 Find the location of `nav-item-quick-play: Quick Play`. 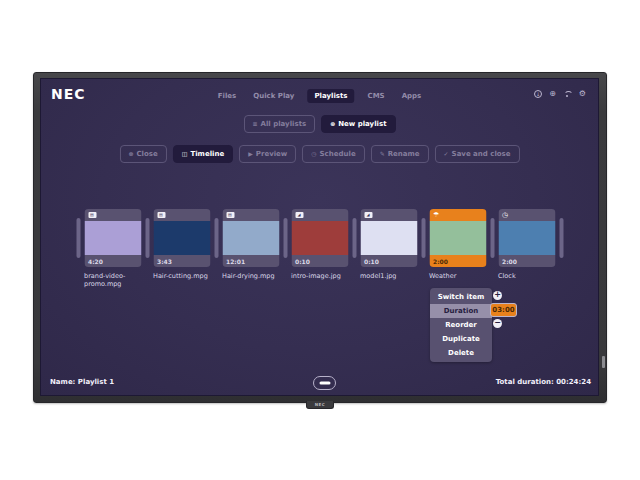

nav-item-quick-play: Quick Play is located at coordinates (274, 96).